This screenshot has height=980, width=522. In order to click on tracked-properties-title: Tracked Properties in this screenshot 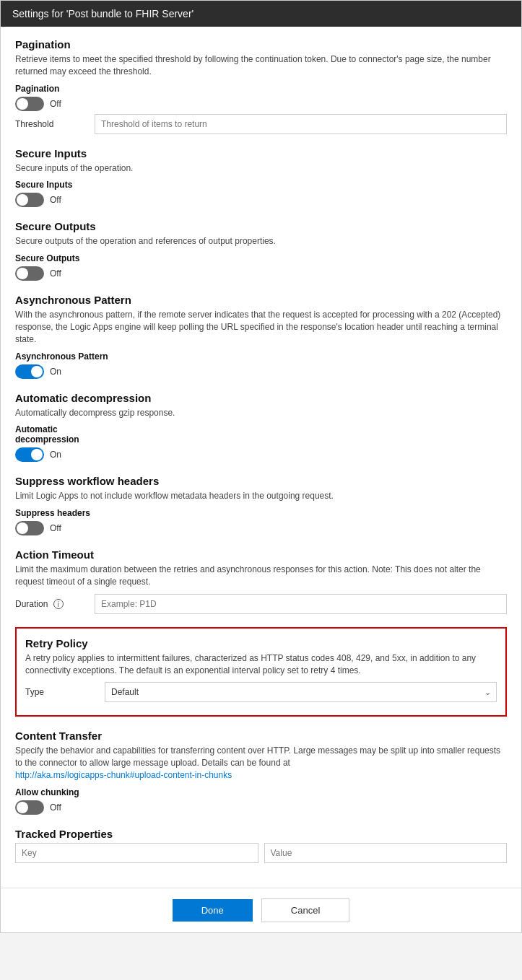, I will do `click(261, 834)`.